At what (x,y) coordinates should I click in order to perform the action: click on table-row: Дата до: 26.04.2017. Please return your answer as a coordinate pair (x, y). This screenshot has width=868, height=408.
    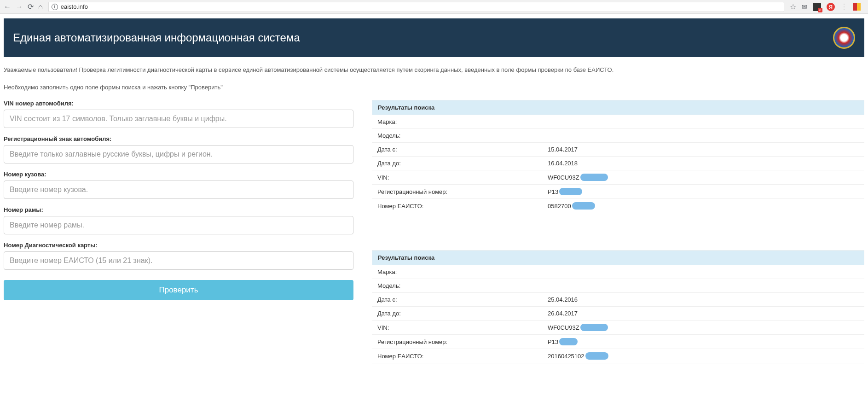
    Looking at the image, I should click on (618, 314).